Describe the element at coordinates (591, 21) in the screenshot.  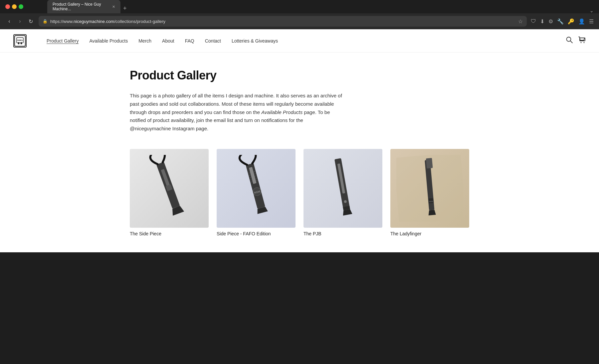
I see `menu-icon: ☰` at that location.